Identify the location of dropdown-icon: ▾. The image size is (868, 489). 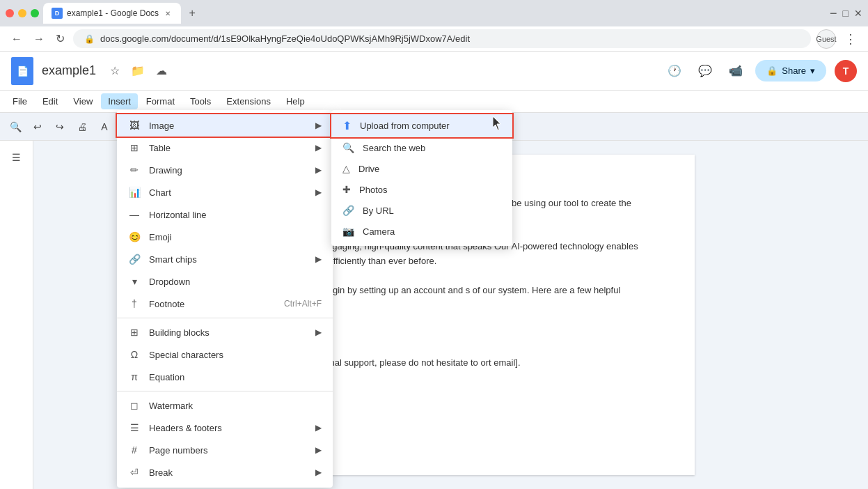
(134, 281).